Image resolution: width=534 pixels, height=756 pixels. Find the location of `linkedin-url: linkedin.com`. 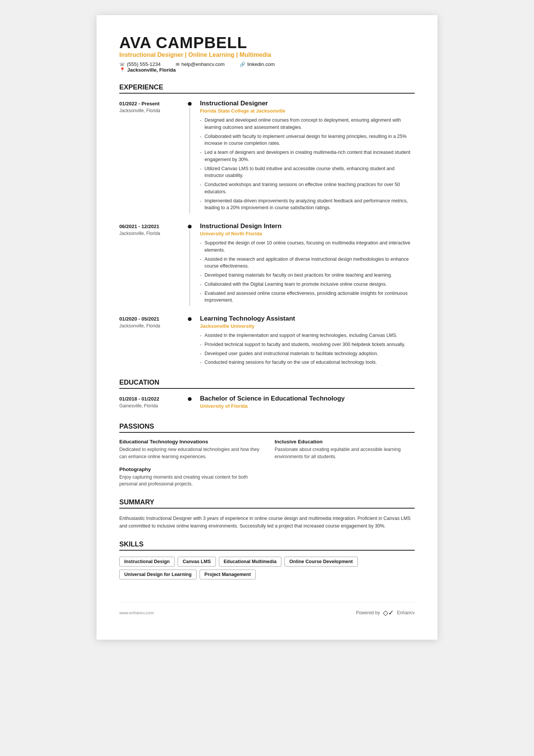

linkedin-url: linkedin.com is located at coordinates (261, 64).